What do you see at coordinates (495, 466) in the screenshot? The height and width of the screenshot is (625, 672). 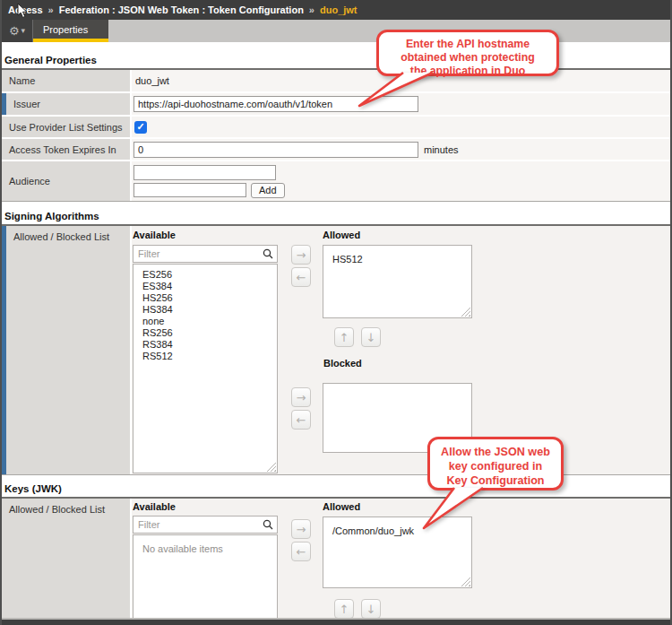 I see `callout-jwk-line: key configured in` at bounding box center [495, 466].